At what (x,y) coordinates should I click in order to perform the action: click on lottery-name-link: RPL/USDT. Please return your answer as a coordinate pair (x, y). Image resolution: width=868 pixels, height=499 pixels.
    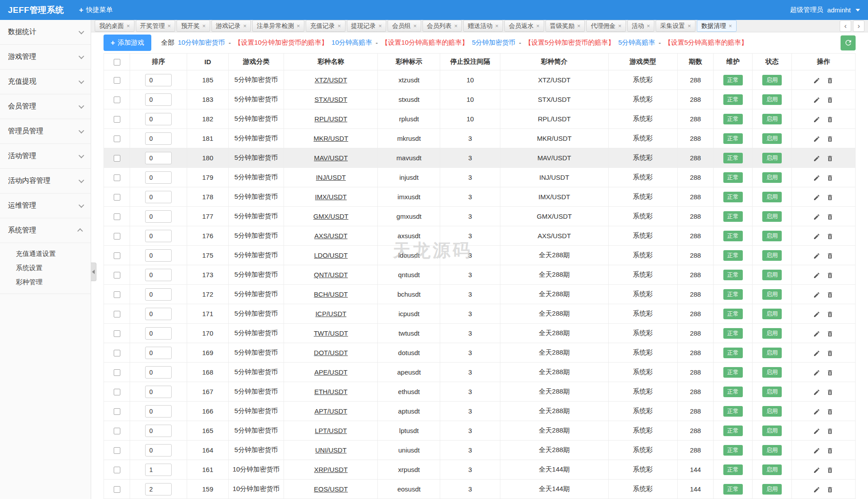
    Looking at the image, I should click on (331, 119).